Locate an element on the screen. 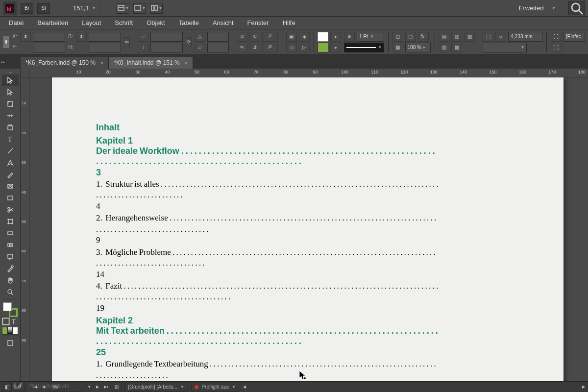  vertical-ruler: 102030405060708090 is located at coordinates (25, 229).